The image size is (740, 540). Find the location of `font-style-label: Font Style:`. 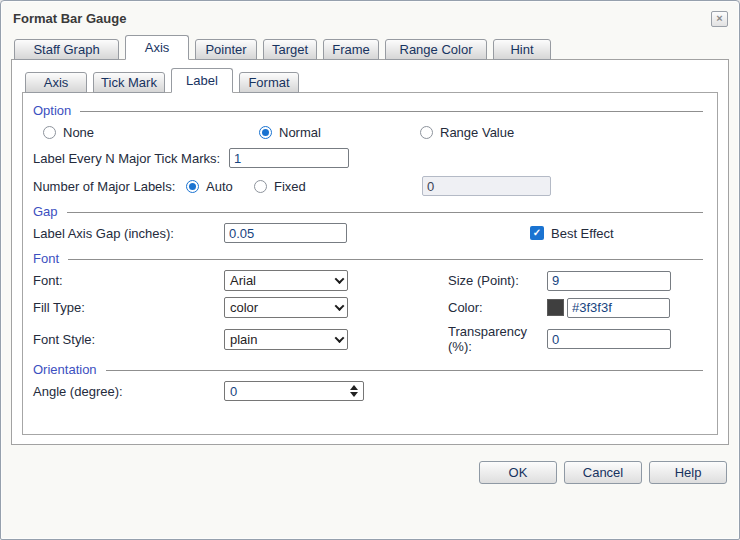

font-style-label: Font Style: is located at coordinates (128, 340).